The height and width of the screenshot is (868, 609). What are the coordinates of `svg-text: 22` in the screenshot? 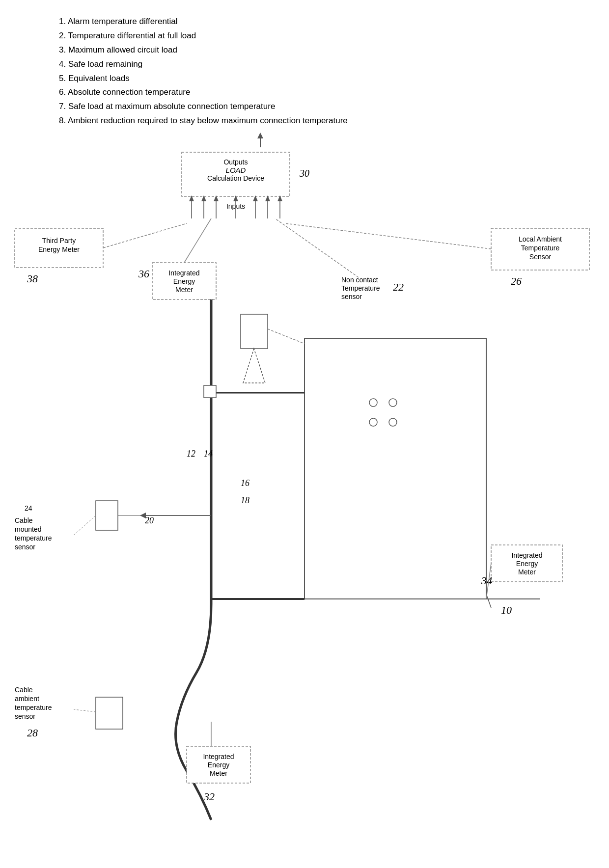 It's located at (398, 287).